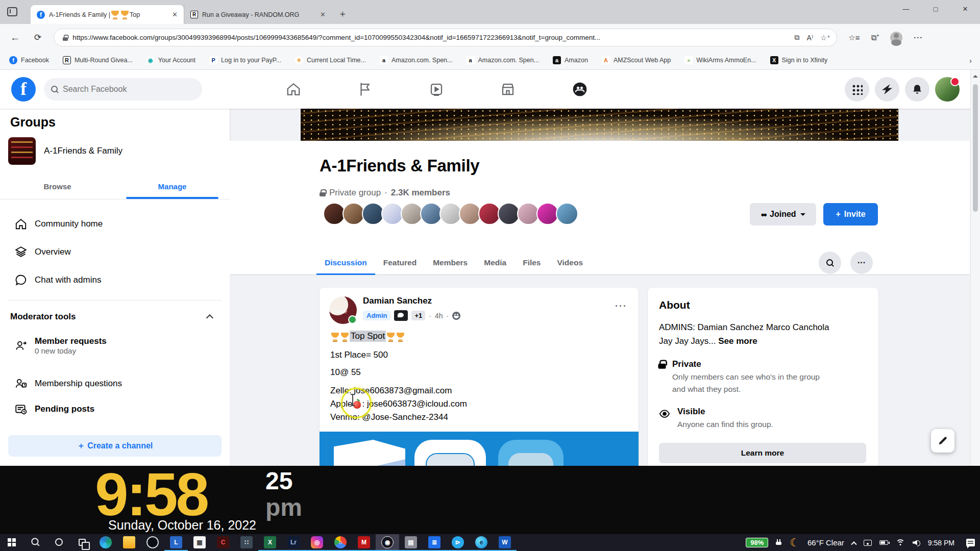 The image size is (980, 551). Describe the element at coordinates (971, 543) in the screenshot. I see `notification-center-icon` at that location.